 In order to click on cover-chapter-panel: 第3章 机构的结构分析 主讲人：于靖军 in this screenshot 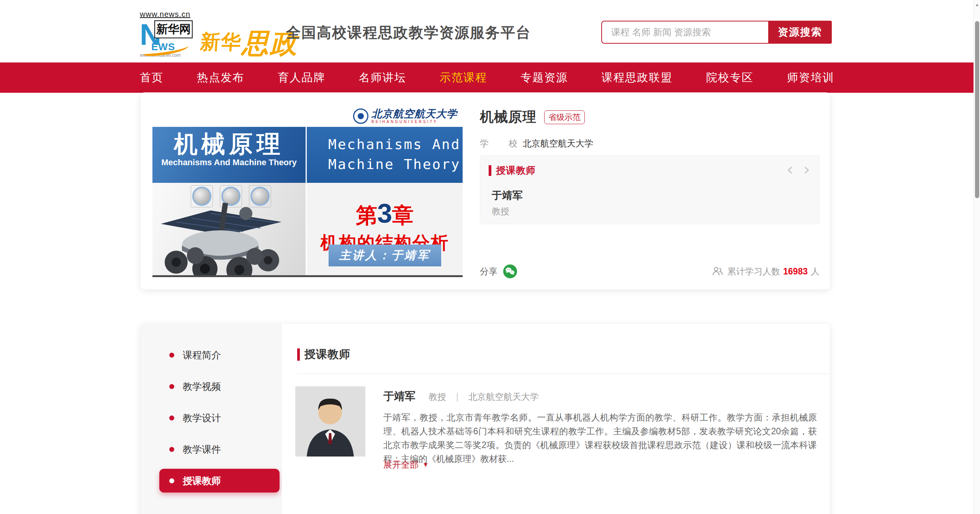, I will do `click(384, 230)`.